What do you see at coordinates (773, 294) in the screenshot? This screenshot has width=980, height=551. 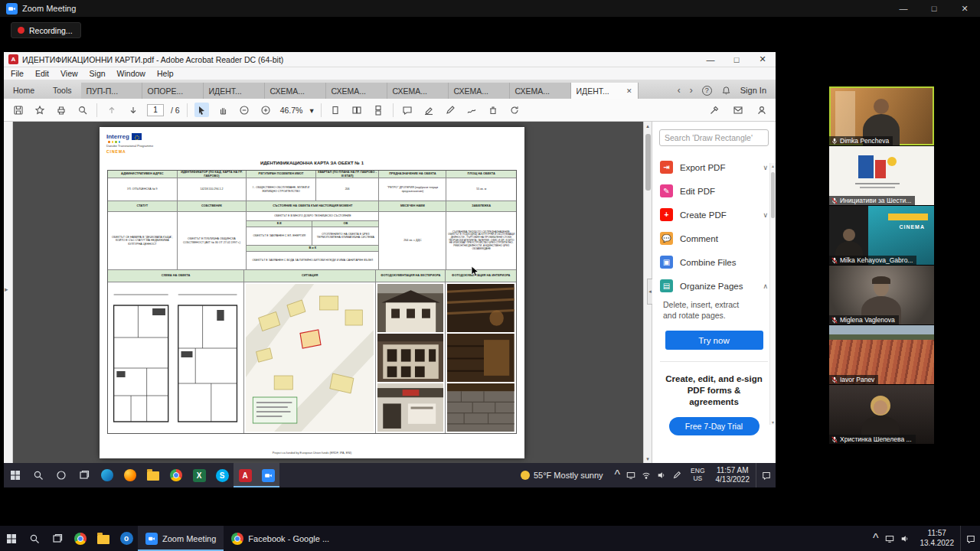 I see `panel-scrollbar: ▴ ▾` at bounding box center [773, 294].